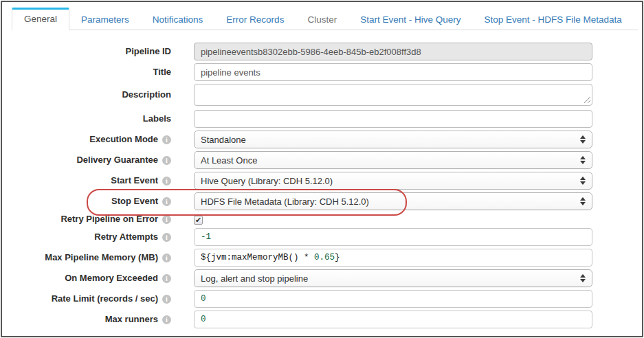 The image size is (644, 338). Describe the element at coordinates (322, 52) in the screenshot. I see `field-row-pipeline-id: Pipeline ID` at that location.